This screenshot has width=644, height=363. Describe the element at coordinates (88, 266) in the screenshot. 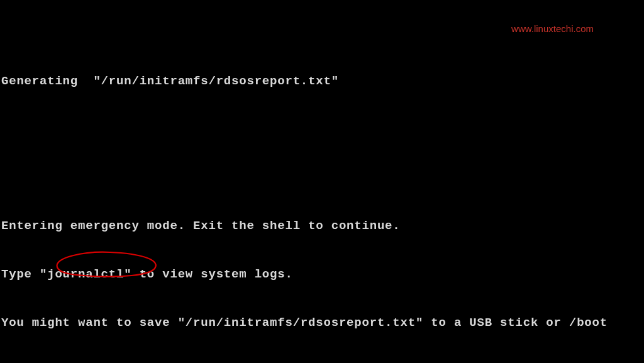

I see `annotation-ellipse` at that location.